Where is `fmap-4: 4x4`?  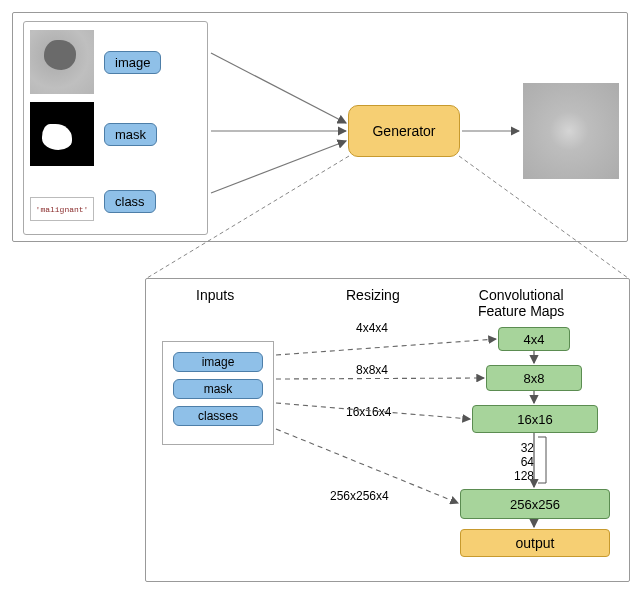 fmap-4: 4x4 is located at coordinates (534, 339).